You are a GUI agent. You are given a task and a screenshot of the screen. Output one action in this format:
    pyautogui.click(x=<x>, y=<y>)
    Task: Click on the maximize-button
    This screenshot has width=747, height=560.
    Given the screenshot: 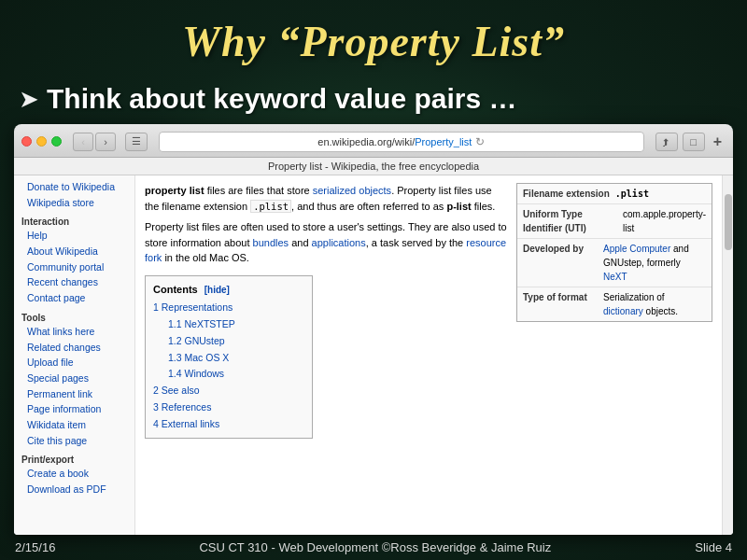 What is the action you would take?
    pyautogui.click(x=56, y=142)
    